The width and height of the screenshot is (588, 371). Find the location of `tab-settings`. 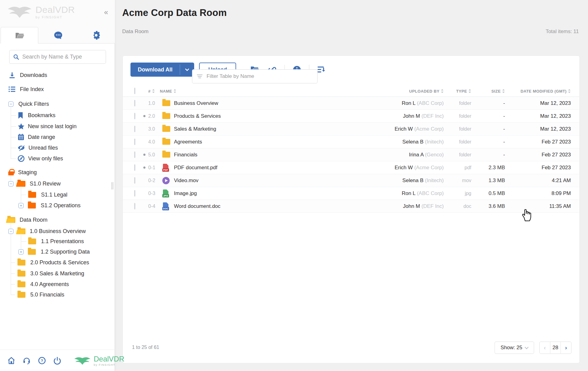

tab-settings is located at coordinates (96, 35).